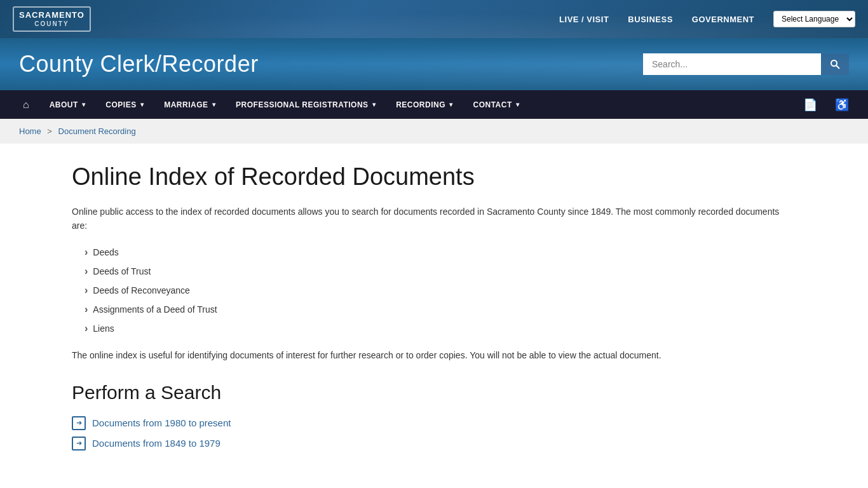 This screenshot has height=488, width=868. What do you see at coordinates (707, 19) in the screenshot?
I see `top-navigation: LIVE / VISIT BUSINESS GOVERNMENT Select …` at bounding box center [707, 19].